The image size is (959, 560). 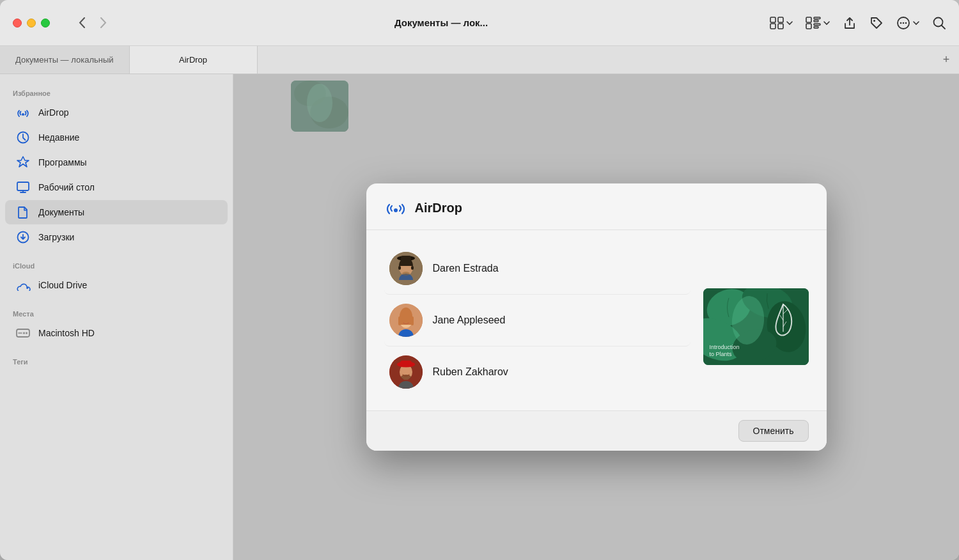 What do you see at coordinates (66, 187) in the screenshot?
I see `sidebar-item-desktop-label: Рабочий стол` at bounding box center [66, 187].